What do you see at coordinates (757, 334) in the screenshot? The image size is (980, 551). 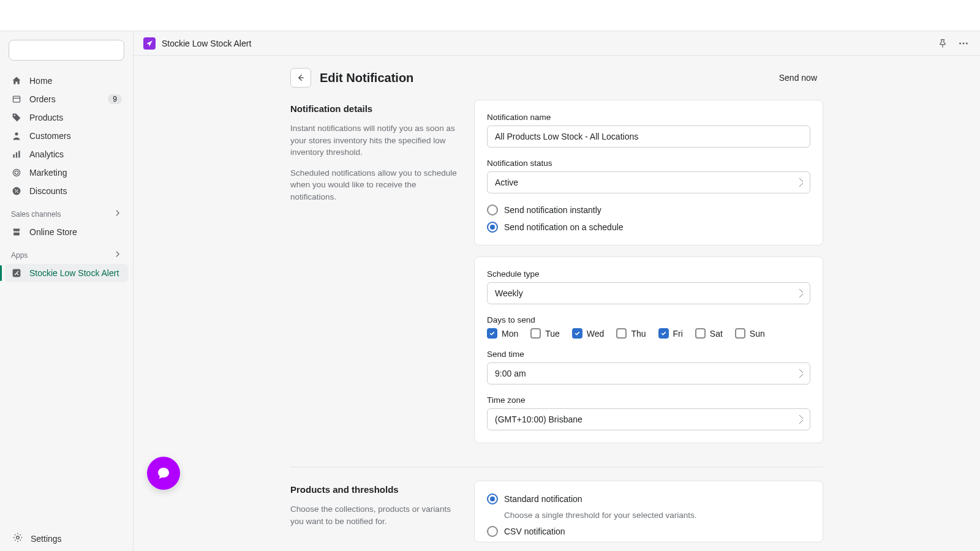 I see `day-label: Sun` at bounding box center [757, 334].